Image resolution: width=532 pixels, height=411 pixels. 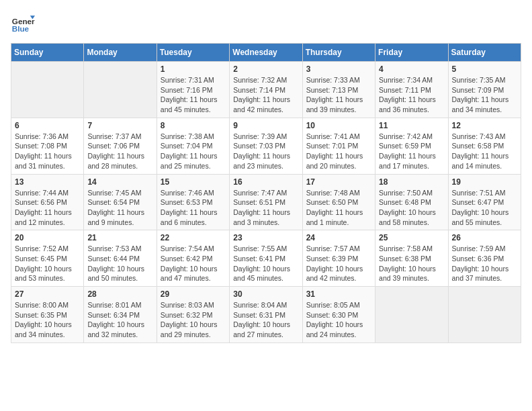 I want to click on week-row-4: 20Sunrise: 7:52 AMSunset: 6:45 PMDayligh…, so click(x=266, y=259).